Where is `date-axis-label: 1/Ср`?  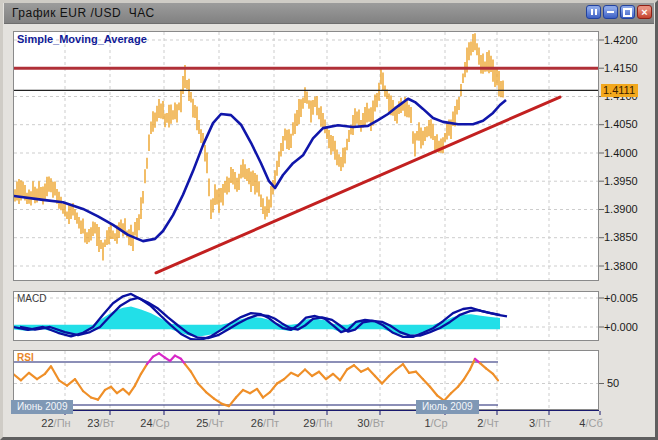
date-axis-label: 1/Ср is located at coordinates (436, 423).